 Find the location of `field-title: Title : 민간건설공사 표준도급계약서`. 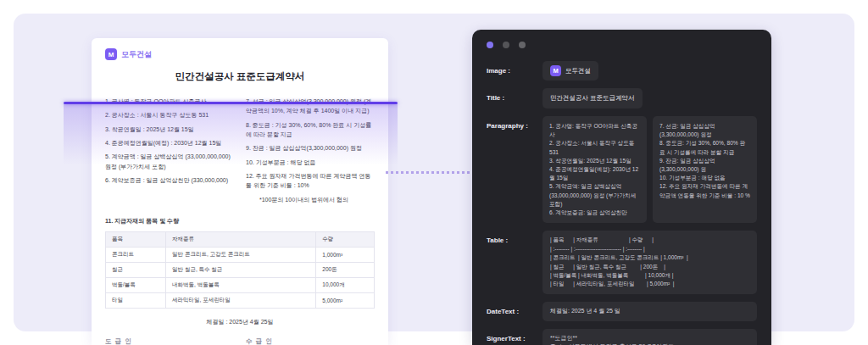

field-title: Title : 민간건설공사 표준도급계약서 is located at coordinates (622, 98).